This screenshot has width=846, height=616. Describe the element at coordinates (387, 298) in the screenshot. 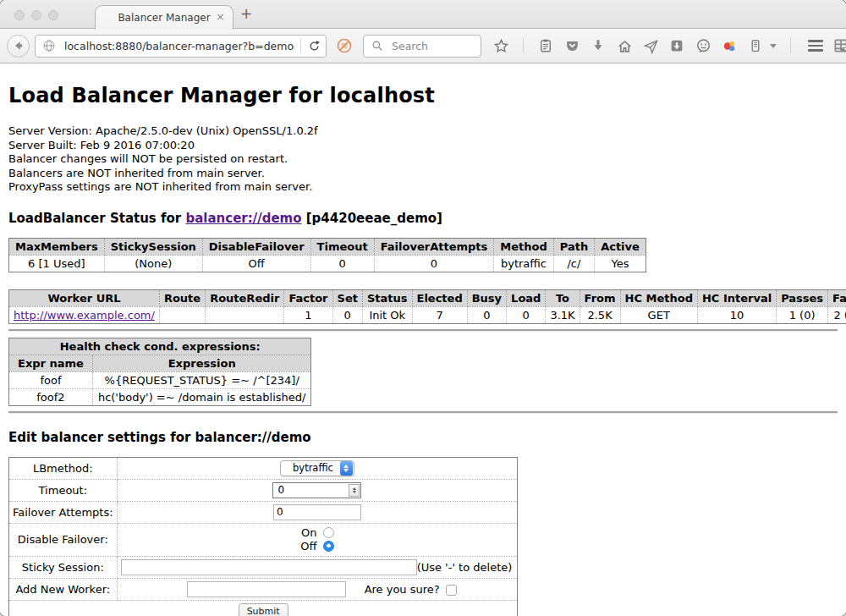

I see `col-header: Status` at that location.